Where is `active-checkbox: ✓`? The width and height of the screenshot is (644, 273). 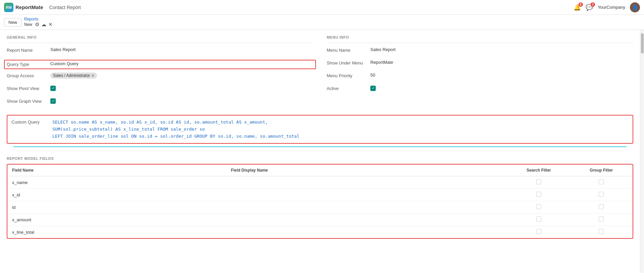 active-checkbox: ✓ is located at coordinates (373, 88).